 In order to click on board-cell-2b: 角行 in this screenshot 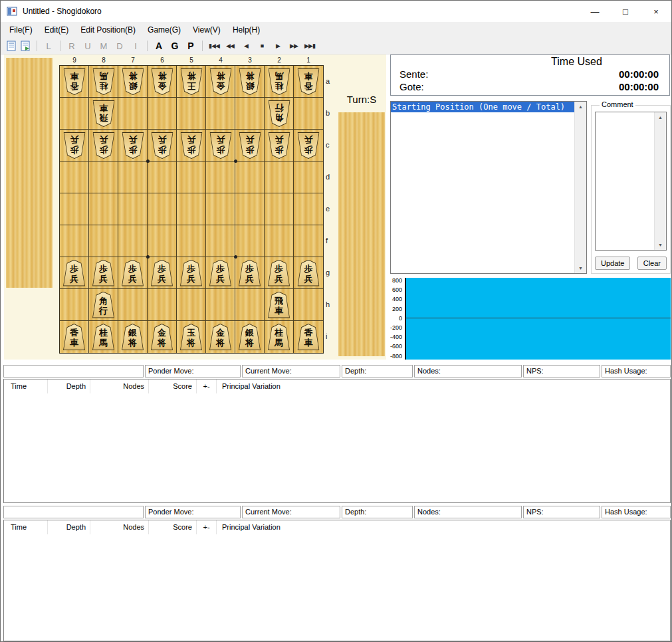, I will do `click(279, 114)`.